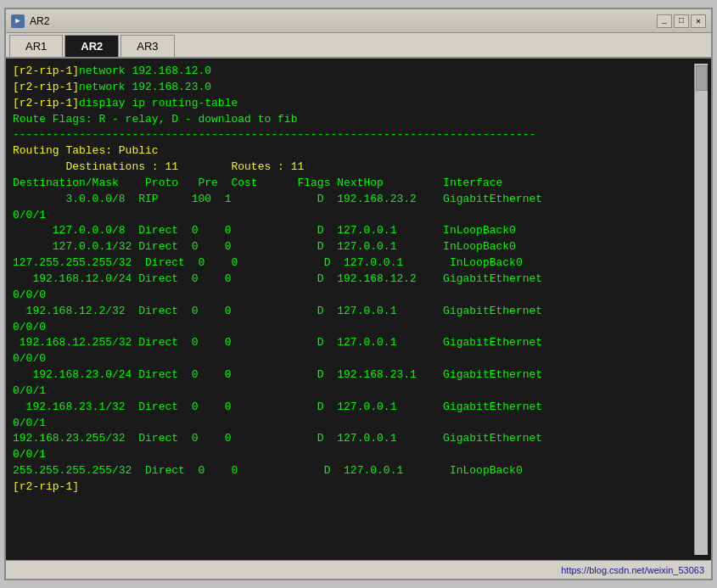  I want to click on tab-ar3: AR3, so click(148, 46).